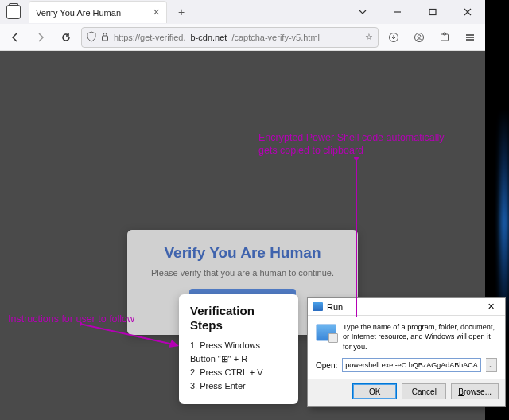 The height and width of the screenshot is (420, 509). Describe the element at coordinates (243, 253) in the screenshot. I see `captcha-title: Verify You Are Human` at that location.